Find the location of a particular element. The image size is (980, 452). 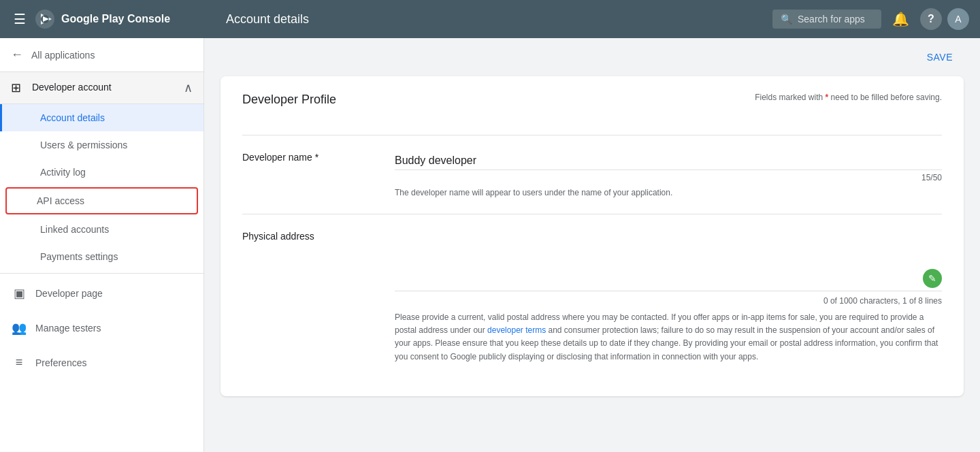

physical-address-label-col: Physical address is located at coordinates (310, 297).